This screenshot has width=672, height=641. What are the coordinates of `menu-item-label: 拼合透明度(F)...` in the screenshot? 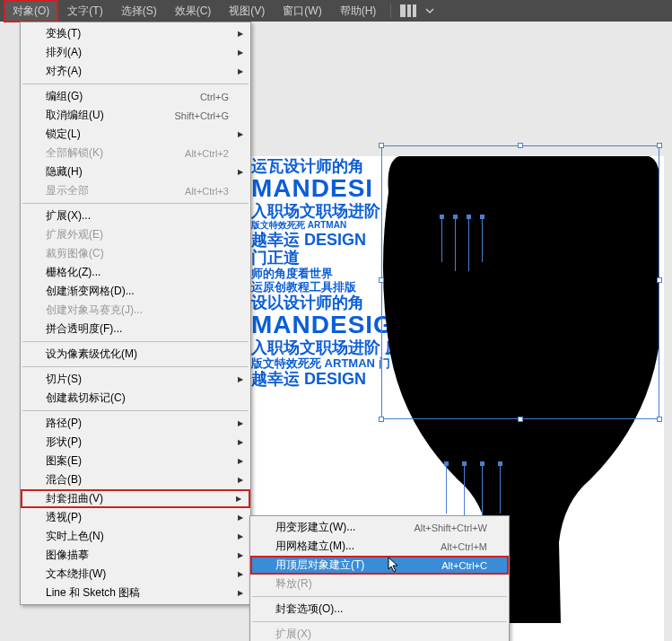 It's located at (84, 329).